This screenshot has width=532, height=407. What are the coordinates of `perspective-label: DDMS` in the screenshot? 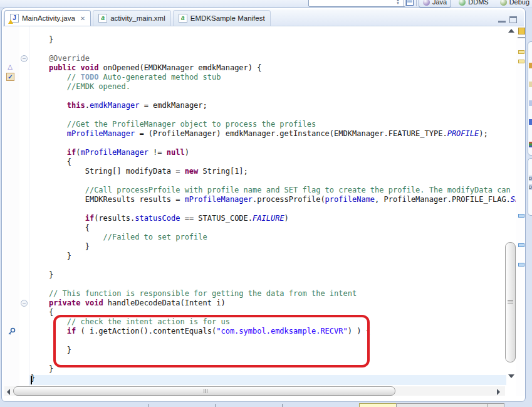 It's located at (478, 3).